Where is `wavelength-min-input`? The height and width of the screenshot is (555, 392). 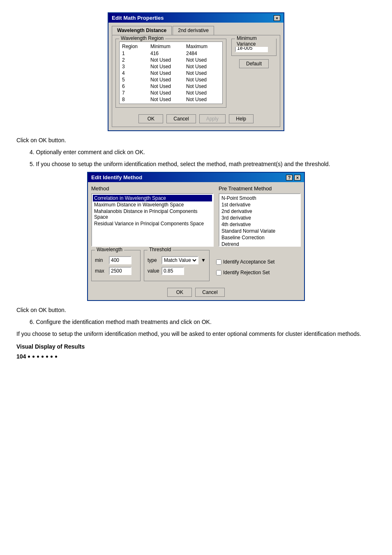 wavelength-min-input is located at coordinates (120, 260).